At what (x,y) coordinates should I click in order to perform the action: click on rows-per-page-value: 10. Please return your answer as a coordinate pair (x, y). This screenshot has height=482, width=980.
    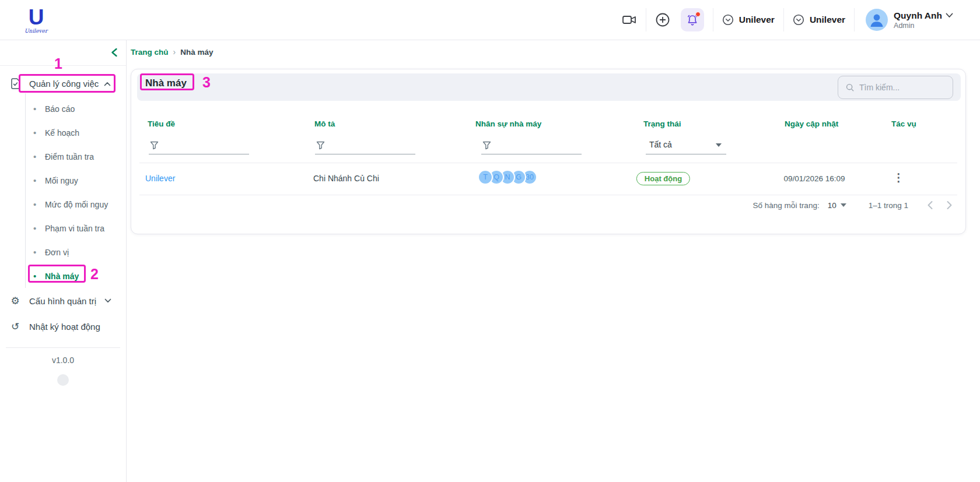
    Looking at the image, I should click on (832, 205).